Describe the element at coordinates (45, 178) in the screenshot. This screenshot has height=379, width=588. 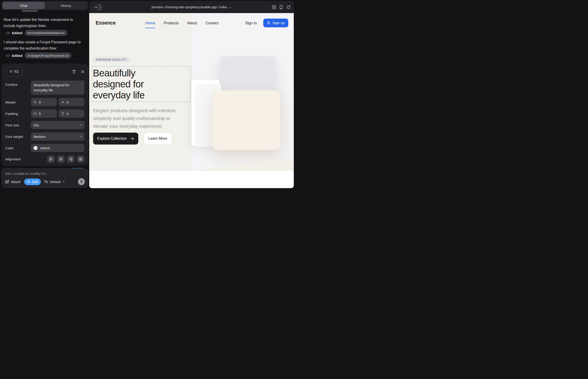
I see `chat-composer: Ask Lovable to modify H1... Attach Edit …` at that location.